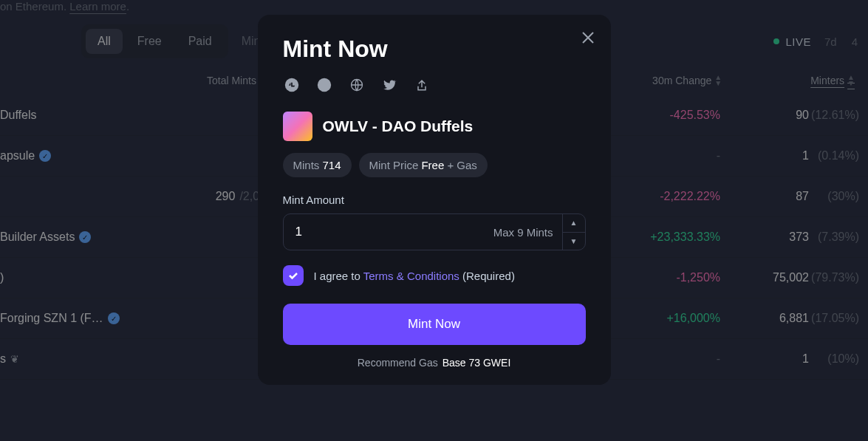  What do you see at coordinates (394, 232) in the screenshot?
I see `amount-input` at bounding box center [394, 232].